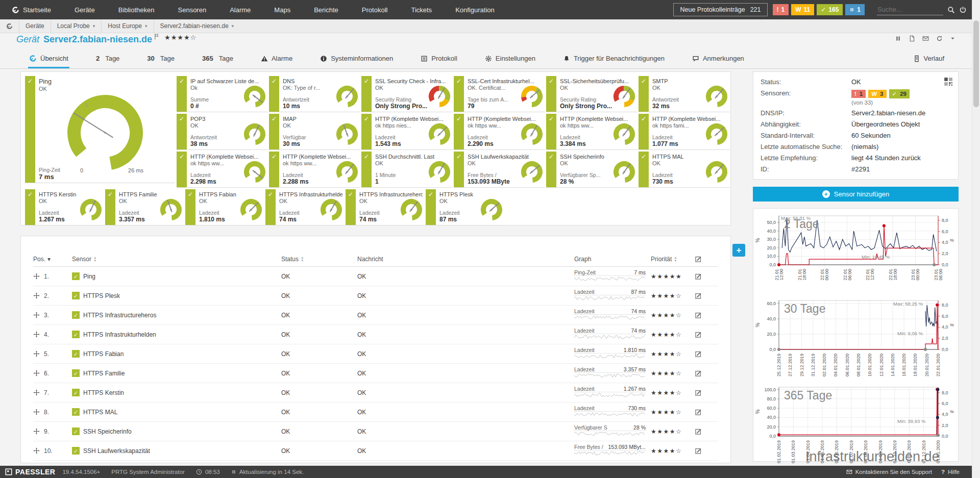 This screenshot has height=478, width=980. What do you see at coordinates (53, 259) in the screenshot?
I see `col-pos: Pos.▾` at bounding box center [53, 259].